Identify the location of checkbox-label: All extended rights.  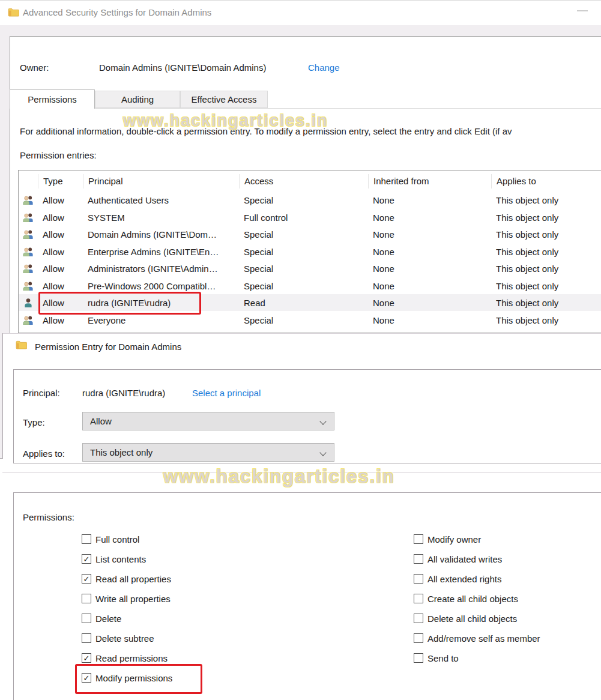
(465, 579).